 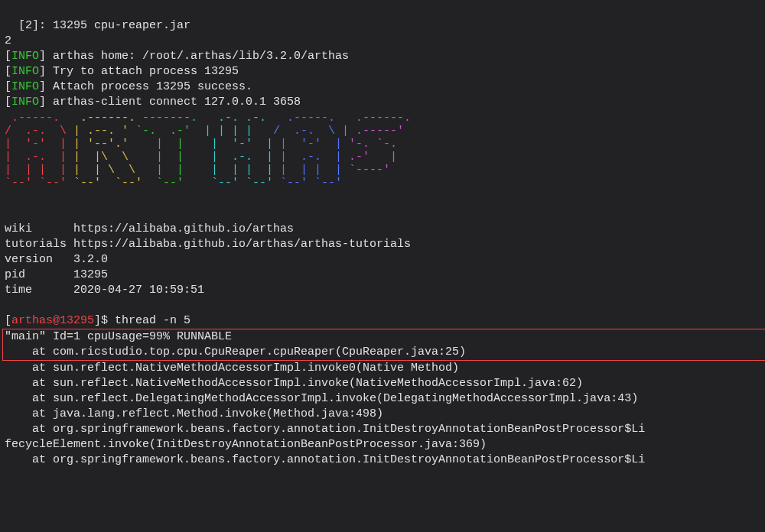 I want to click on process-list-line: [2]: 13295 cpu-reaper.jar, so click(x=98, y=26).